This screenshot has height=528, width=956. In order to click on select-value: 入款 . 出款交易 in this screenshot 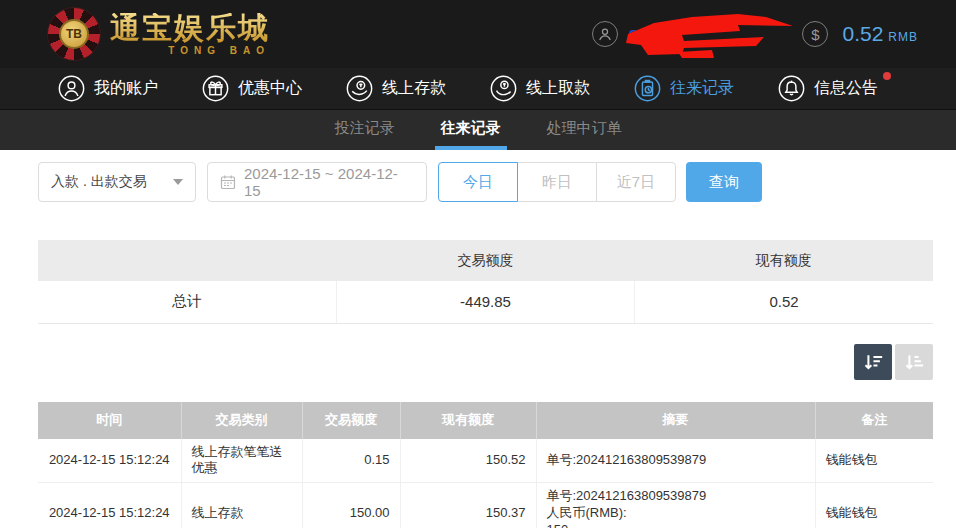, I will do `click(99, 182)`.